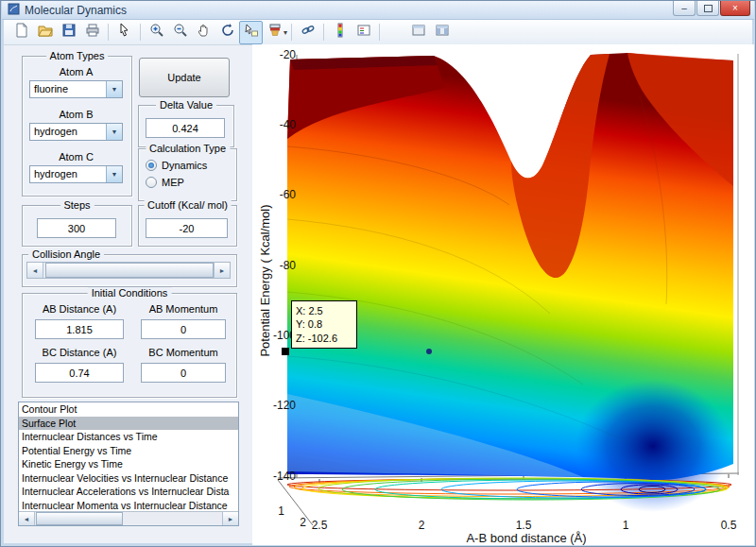  Describe the element at coordinates (324, 311) in the screenshot. I see `datatip-x: X: 2.5` at that location.